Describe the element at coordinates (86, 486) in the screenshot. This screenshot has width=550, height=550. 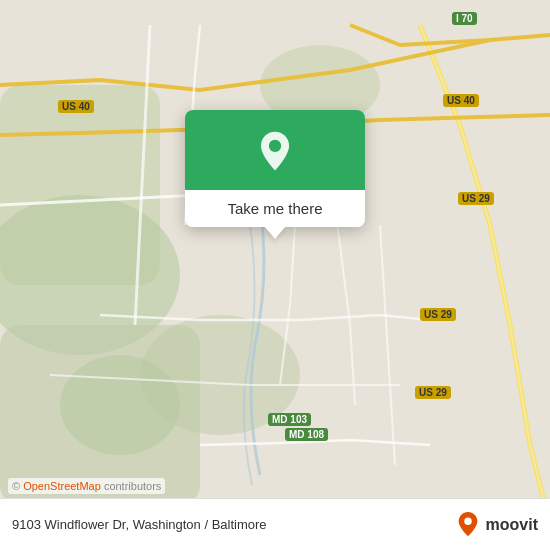
I see `openstreetmap-credit: © OpenStreetMap contributors` at that location.